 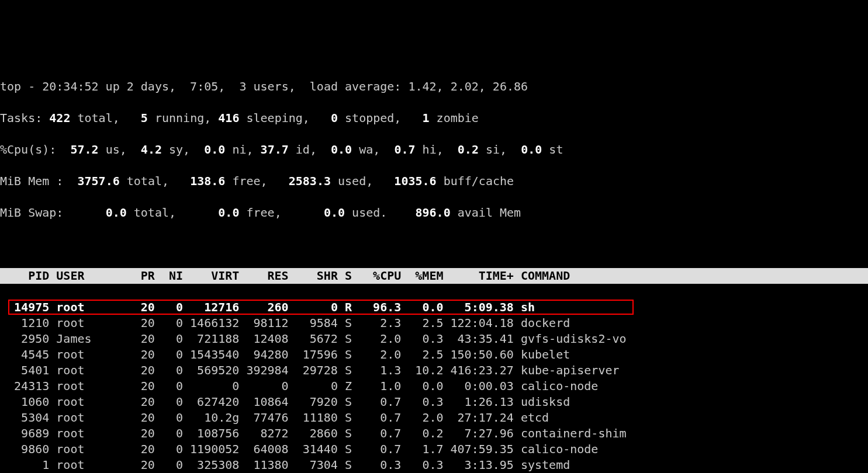 I want to click on cell-shr: 5672, so click(x=313, y=339).